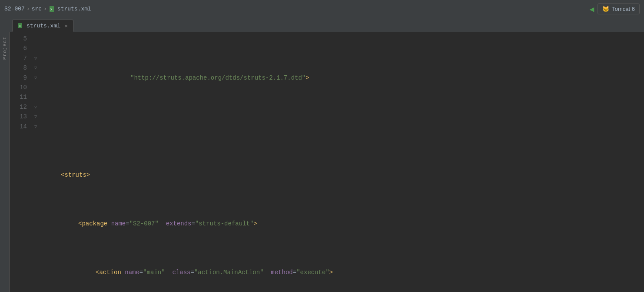  I want to click on gutter: ▽ ▽ ▽ ▽ ▽ ▽, so click(36, 162).